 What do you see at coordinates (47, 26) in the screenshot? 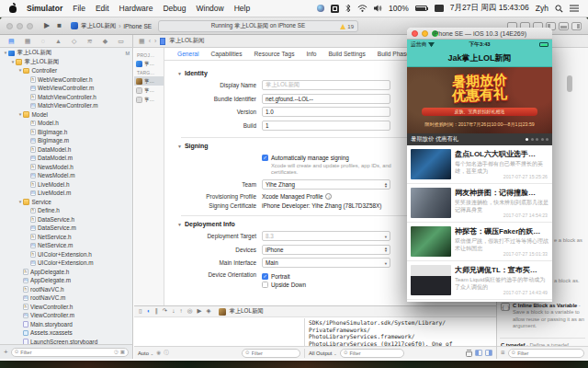
I see `run-button: ▶` at bounding box center [47, 26].